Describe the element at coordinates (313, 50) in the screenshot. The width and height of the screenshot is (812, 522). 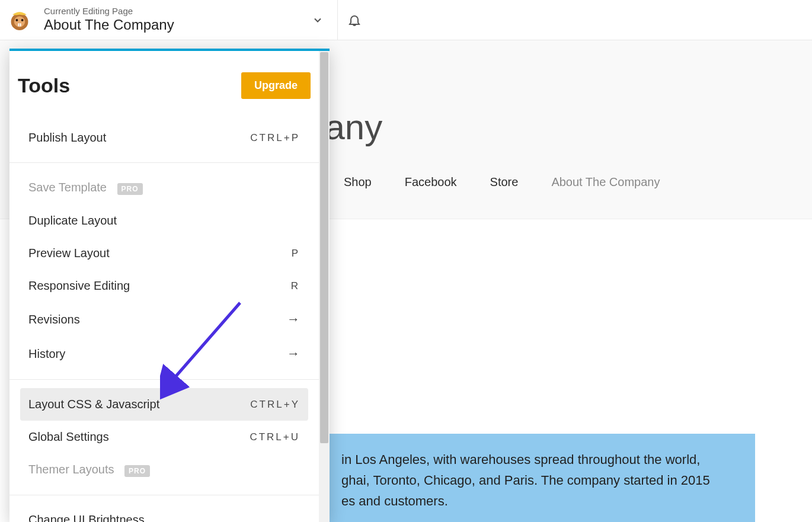
I see `dropdown-caret-icon` at that location.